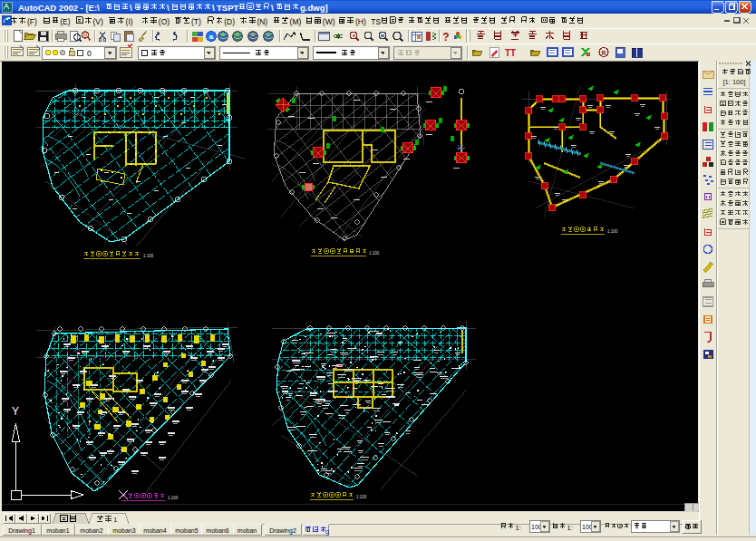 This screenshot has height=541, width=756. Describe the element at coordinates (296, 22) in the screenshot. I see `svg-text: (M)` at that location.